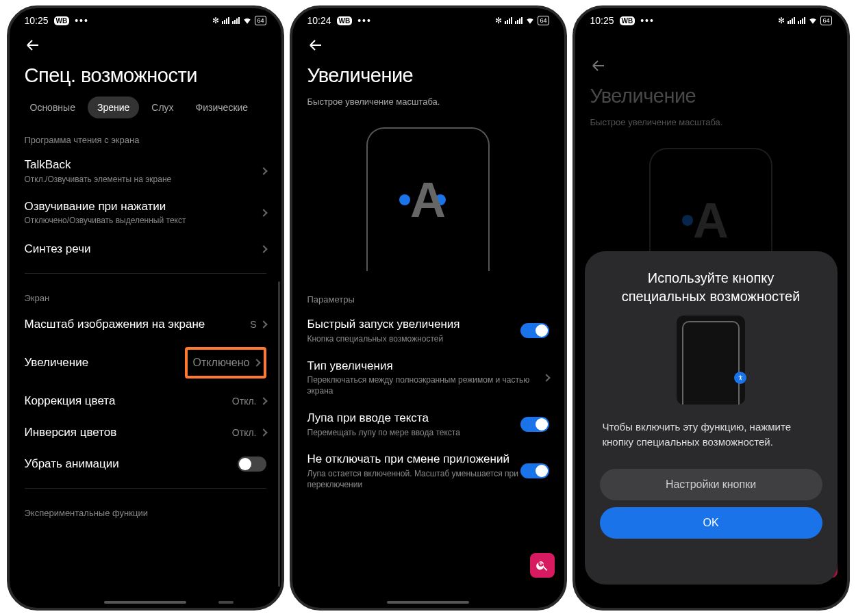  What do you see at coordinates (279, 434) in the screenshot?
I see `scrollbar-indicator` at bounding box center [279, 434].